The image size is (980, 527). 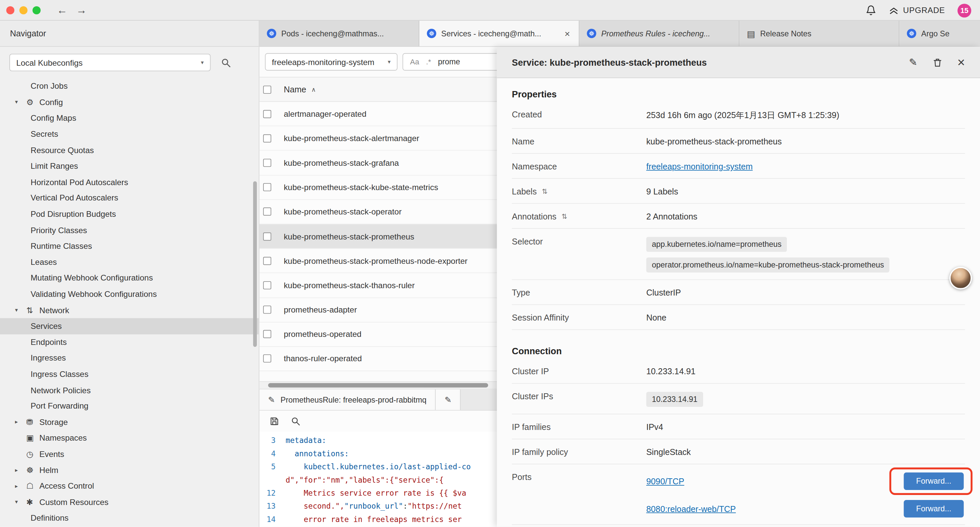 I want to click on notifications-bell-icon, so click(x=871, y=10).